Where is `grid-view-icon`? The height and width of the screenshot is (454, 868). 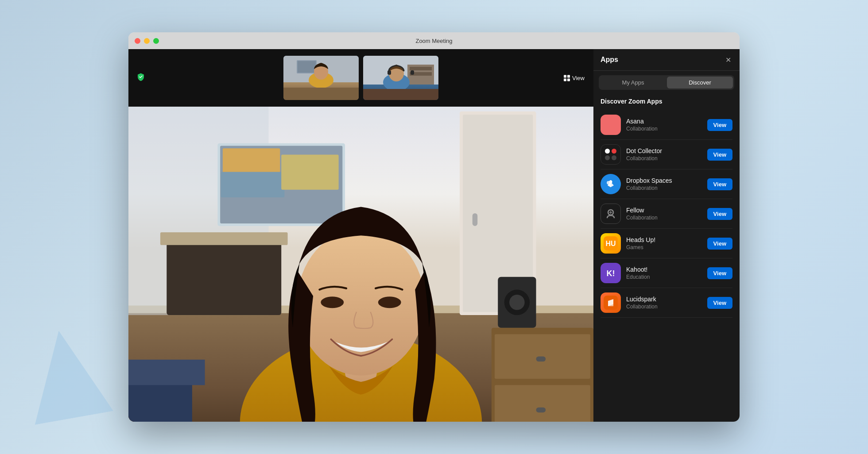 grid-view-icon is located at coordinates (567, 78).